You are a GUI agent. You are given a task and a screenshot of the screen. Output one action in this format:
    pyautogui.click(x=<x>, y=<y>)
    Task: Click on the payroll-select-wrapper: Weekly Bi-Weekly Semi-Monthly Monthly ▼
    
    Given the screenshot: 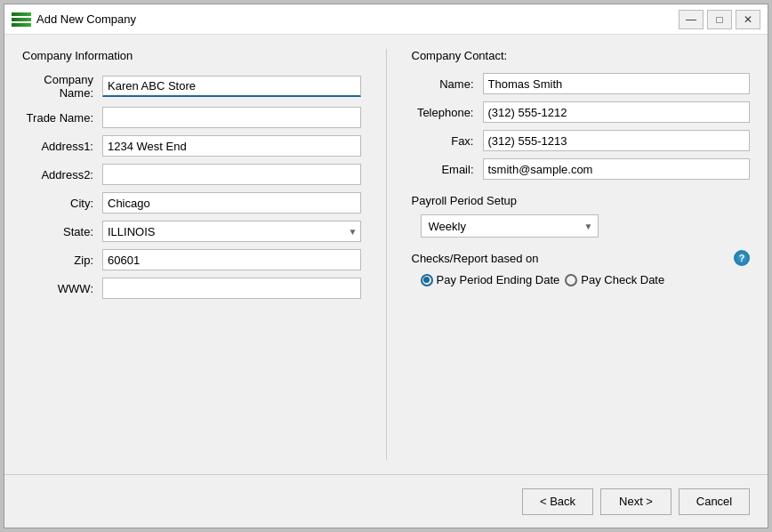 What is the action you would take?
    pyautogui.click(x=510, y=226)
    